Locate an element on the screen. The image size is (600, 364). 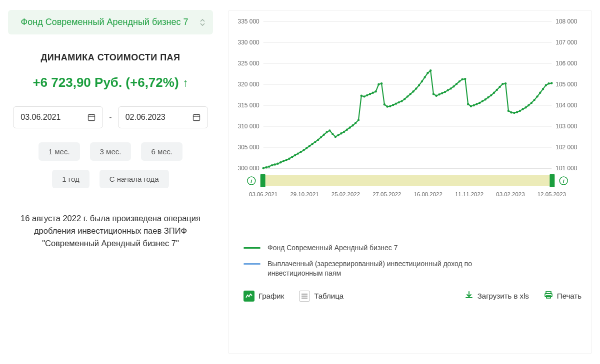
view-table-label: Таблица is located at coordinates (329, 296).